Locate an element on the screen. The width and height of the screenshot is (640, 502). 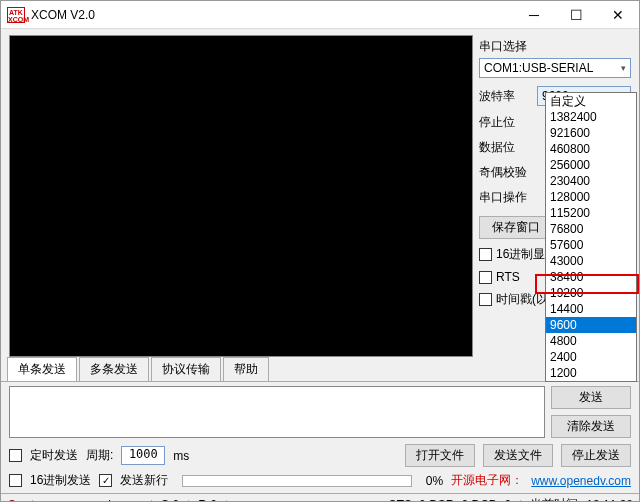
status-sent: S:0 is located at coordinates (170, 500).